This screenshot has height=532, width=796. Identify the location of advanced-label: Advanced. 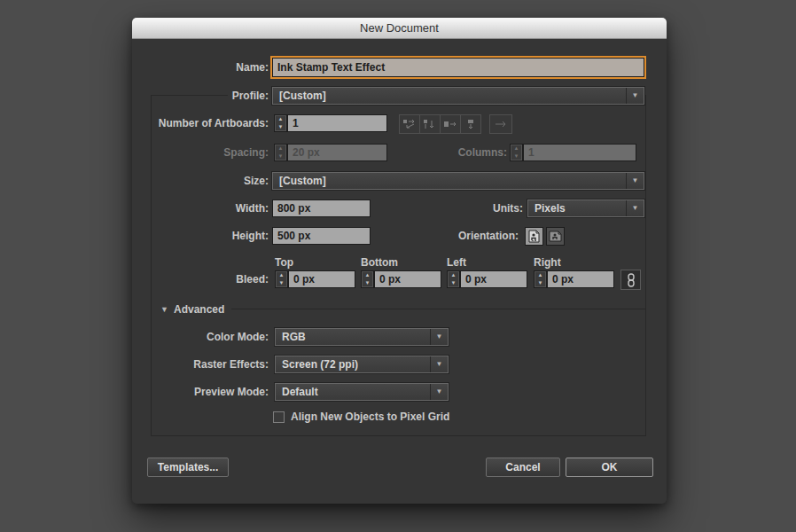
(227, 309).